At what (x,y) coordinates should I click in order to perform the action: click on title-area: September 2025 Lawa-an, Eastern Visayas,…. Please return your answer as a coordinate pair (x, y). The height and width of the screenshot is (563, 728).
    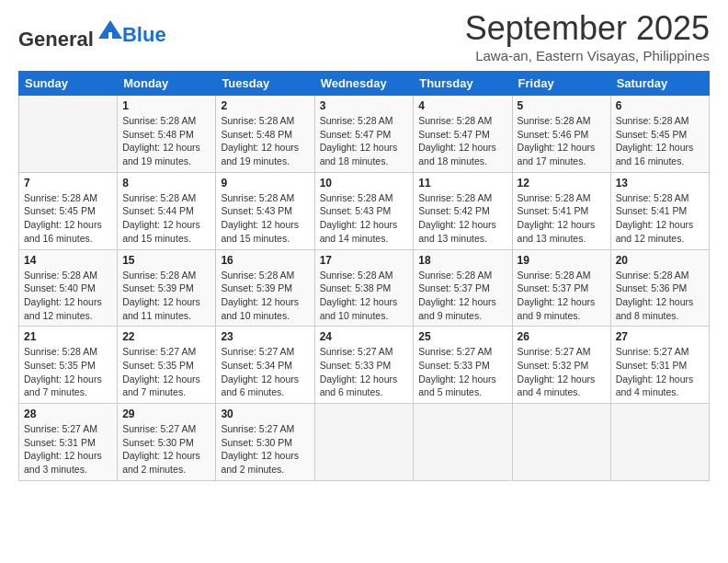
    Looking at the image, I should click on (587, 37).